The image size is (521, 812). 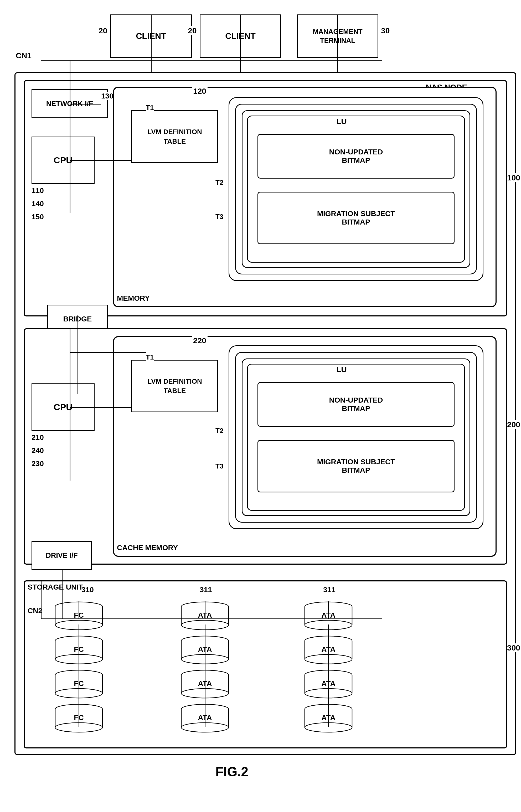 I want to click on ref311-2: 311, so click(x=330, y=590).